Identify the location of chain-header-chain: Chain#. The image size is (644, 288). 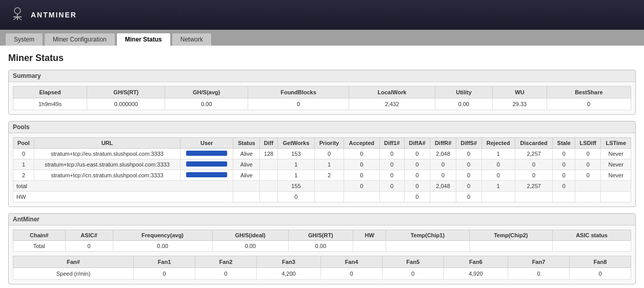
(39, 236).